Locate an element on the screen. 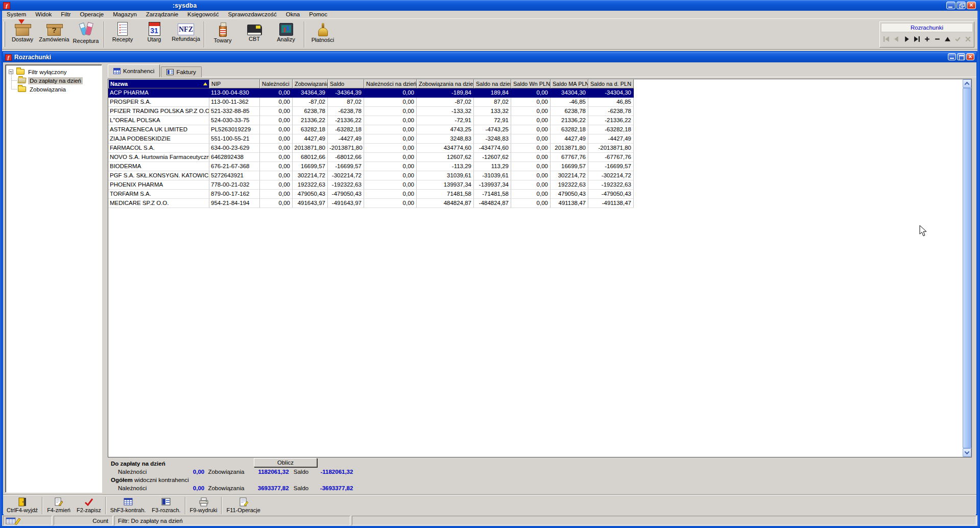  table-row: ASTRAZENECA UK LIMITED PL5263019229 0,00… is located at coordinates (540, 130).